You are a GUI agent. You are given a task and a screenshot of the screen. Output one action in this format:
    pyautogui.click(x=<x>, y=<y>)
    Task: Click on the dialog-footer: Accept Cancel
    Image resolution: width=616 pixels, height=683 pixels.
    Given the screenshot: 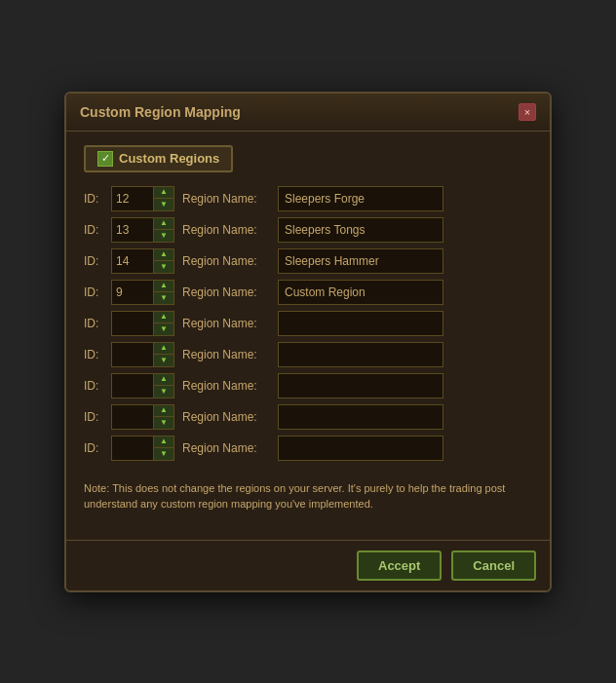 What is the action you would take?
    pyautogui.click(x=308, y=565)
    